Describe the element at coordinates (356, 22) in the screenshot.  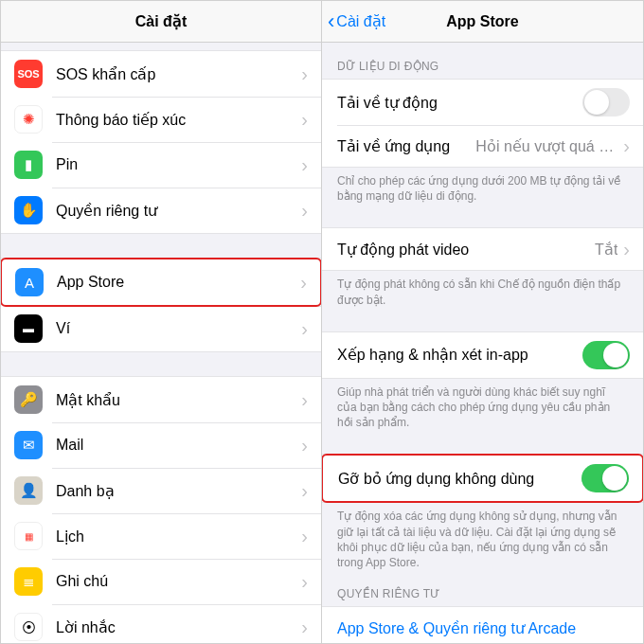
I see `back-button: ‹ Cài đặt` at that location.